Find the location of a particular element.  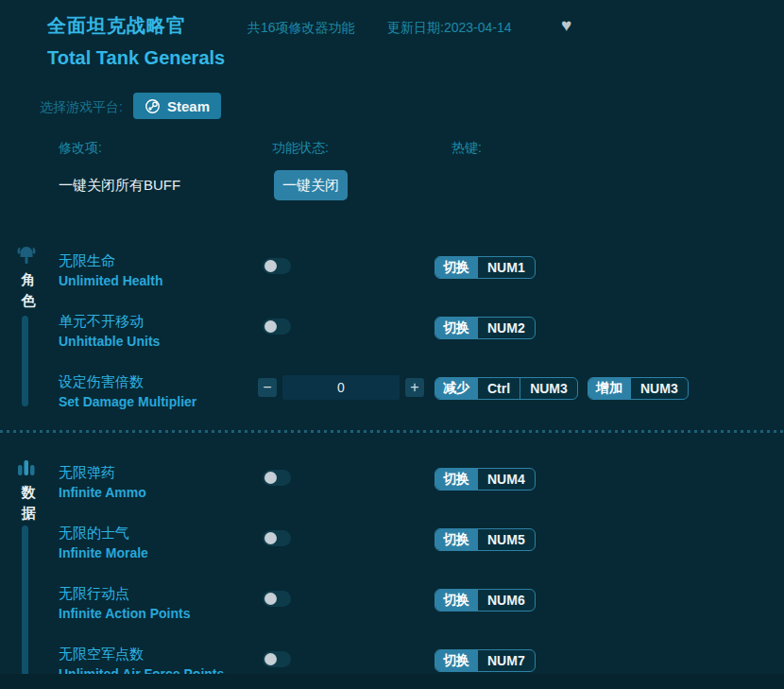

feature-name-zh: 无限弹药 is located at coordinates (102, 473).